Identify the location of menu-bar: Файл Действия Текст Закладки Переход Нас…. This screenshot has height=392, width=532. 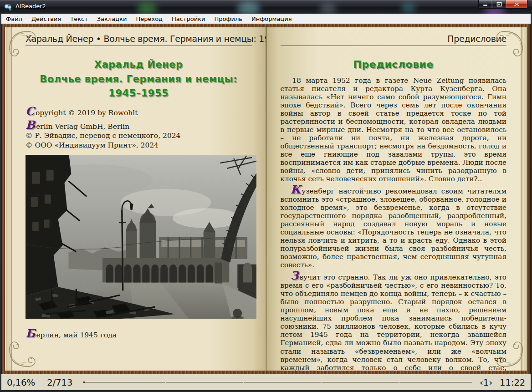
(266, 19).